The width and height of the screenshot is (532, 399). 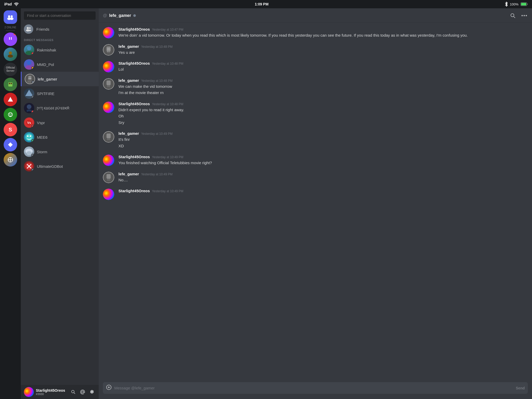 What do you see at coordinates (60, 29) in the screenshot?
I see `friends-item: Friends` at bounding box center [60, 29].